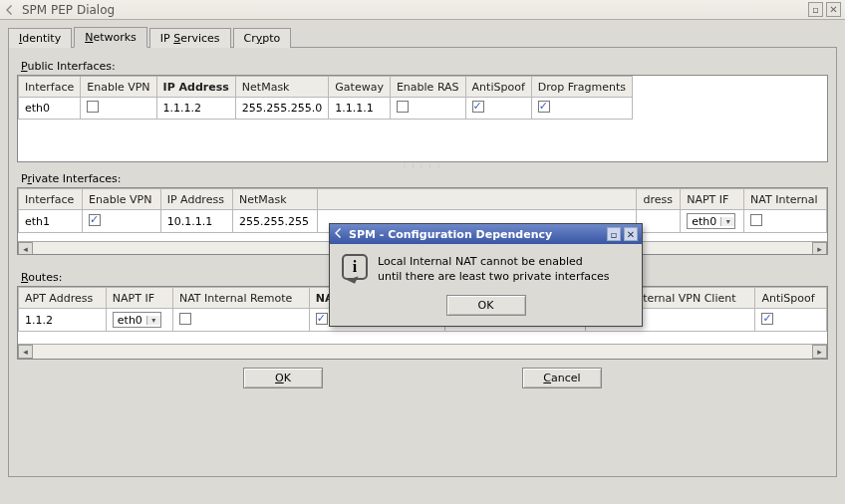 This screenshot has height=504, width=845. I want to click on dialog-title: SPM - Configuration Dependency, so click(474, 235).